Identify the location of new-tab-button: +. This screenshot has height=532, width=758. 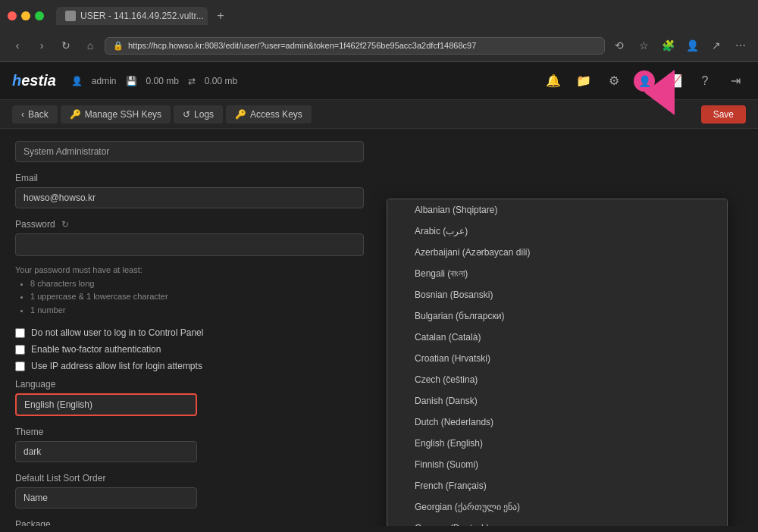
(221, 16).